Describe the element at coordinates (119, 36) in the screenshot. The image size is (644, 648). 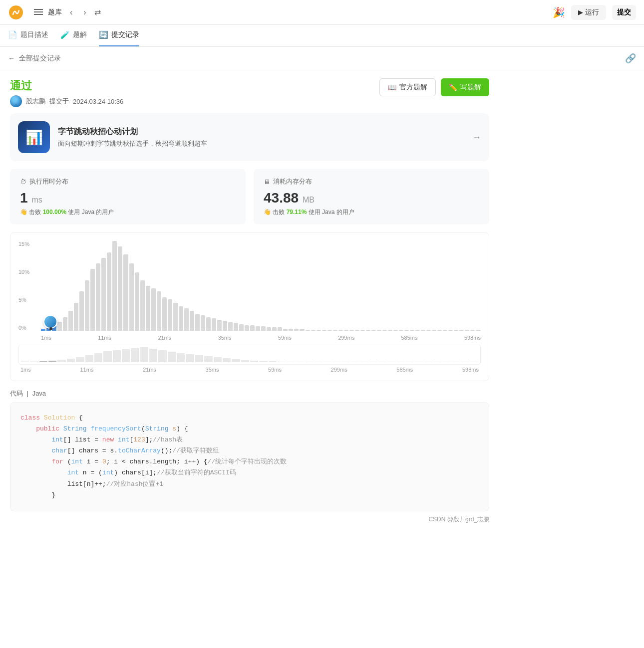
I see `tab-submissions: 🔄 提交记录` at that location.